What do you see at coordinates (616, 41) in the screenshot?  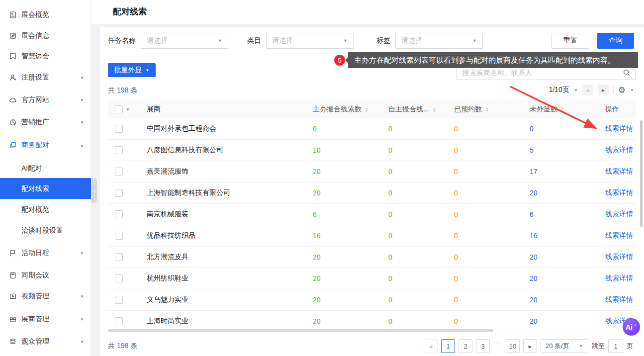 I see `query-button: 查询` at bounding box center [616, 41].